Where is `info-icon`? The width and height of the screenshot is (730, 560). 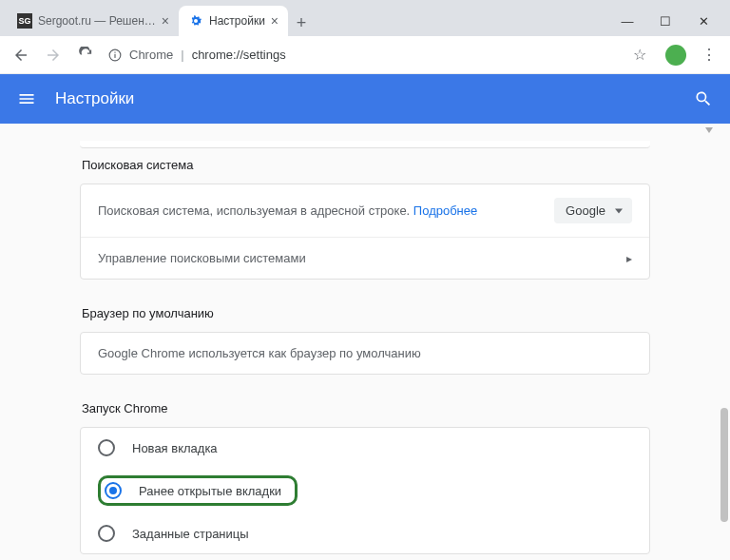 info-icon is located at coordinates (115, 55).